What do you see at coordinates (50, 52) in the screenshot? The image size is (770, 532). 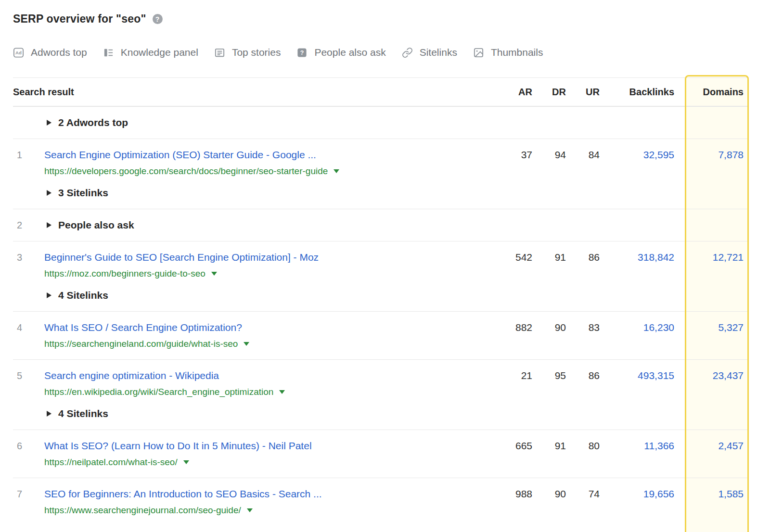 I see `toolbar-item-adwords-top: Ad Adwords top` at bounding box center [50, 52].